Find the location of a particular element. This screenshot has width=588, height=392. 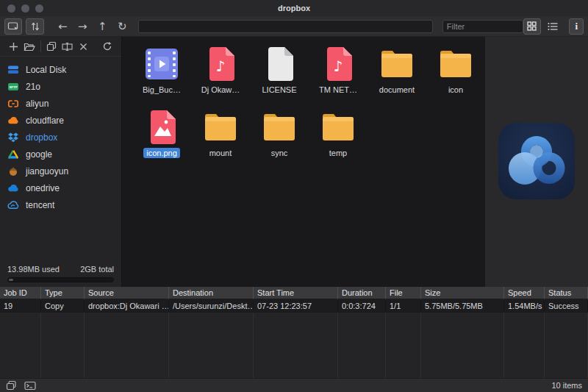

image-file-icon is located at coordinates (162, 127).